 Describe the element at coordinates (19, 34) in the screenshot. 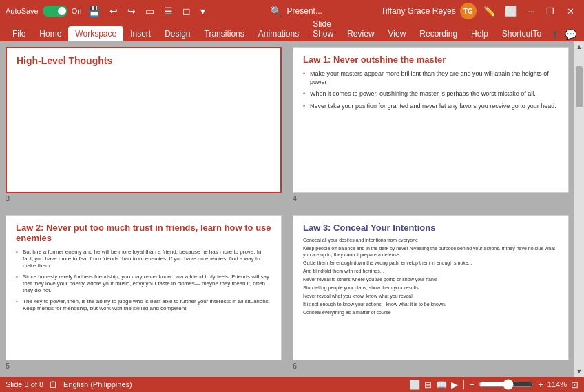

I see `tab-file: File` at that location.